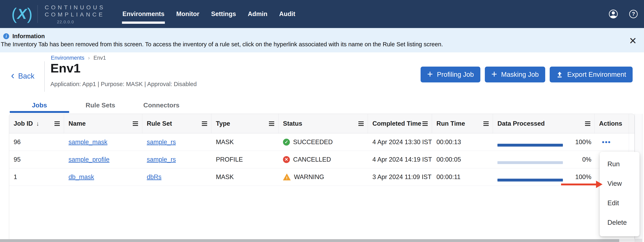  I want to click on tab-jobs: Jobs, so click(40, 105).